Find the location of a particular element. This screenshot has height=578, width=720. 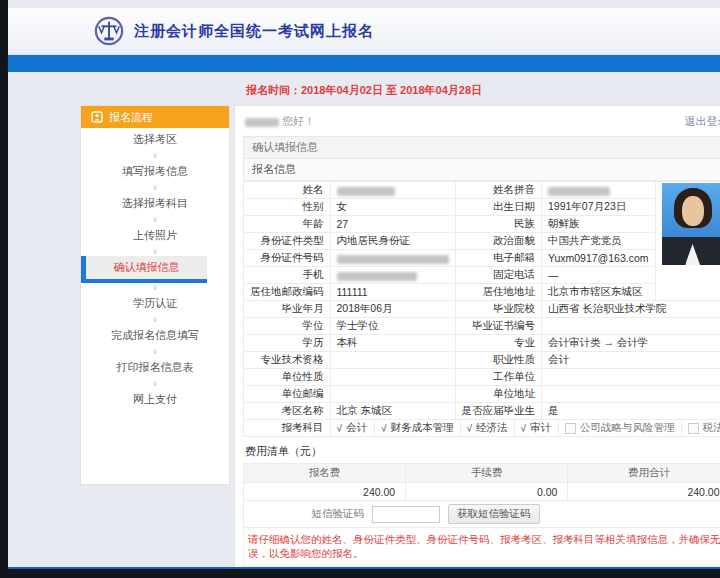

subject-label: 公司战略与风险管理 is located at coordinates (628, 428).